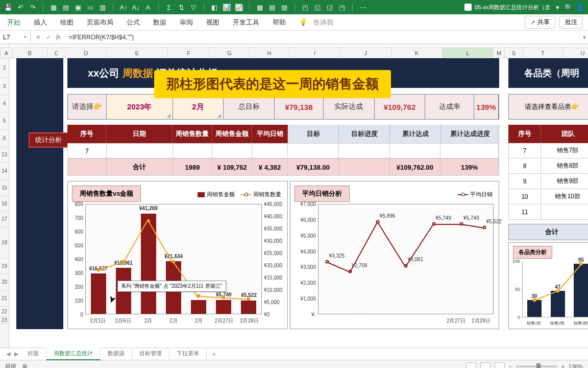  I want to click on table-cell: 7, so click(87, 151).